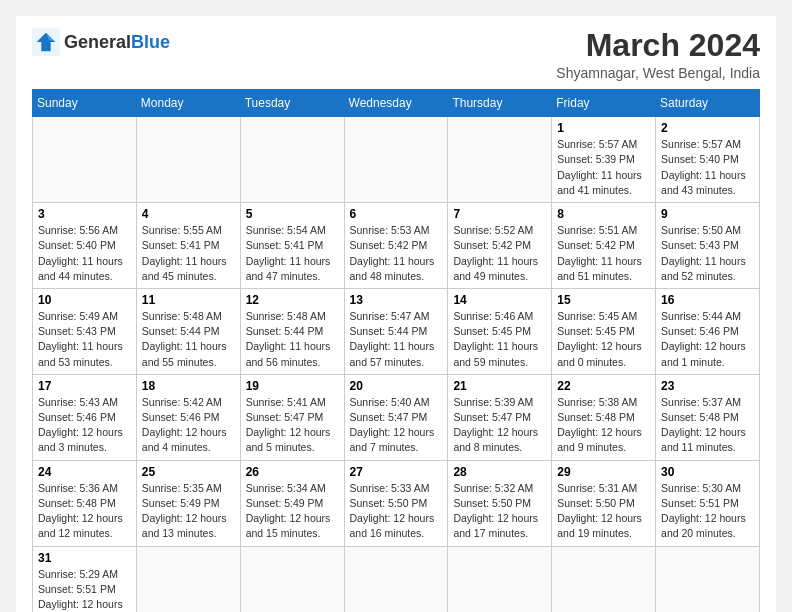 The width and height of the screenshot is (792, 612). I want to click on calendar-week-1: 1Sunrise: 5:57 AMSunset: 5:39 PMDaylight…, so click(396, 160).